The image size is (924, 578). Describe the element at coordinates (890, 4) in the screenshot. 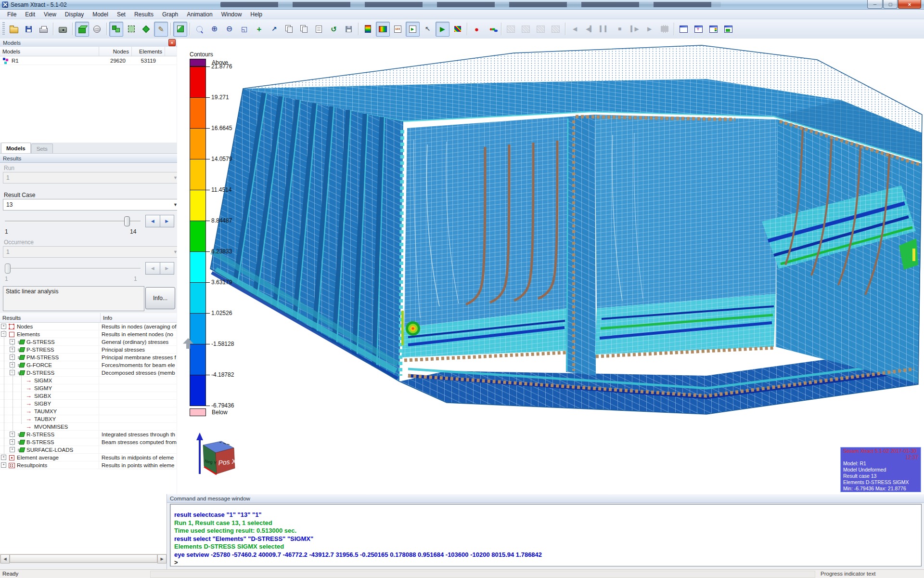

I see `restore-button: ▢` at that location.